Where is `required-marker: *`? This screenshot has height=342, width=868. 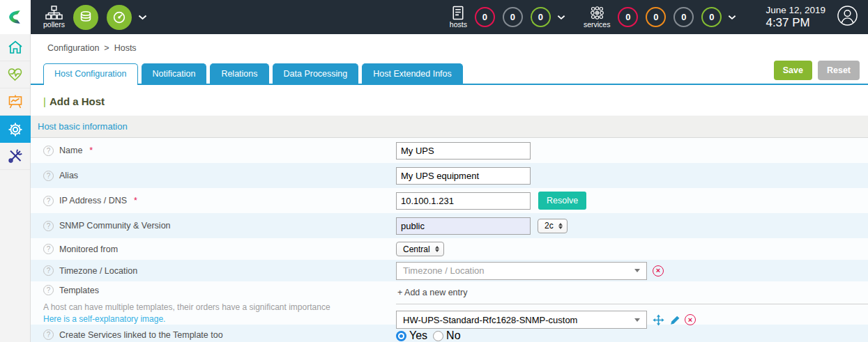
required-marker: * is located at coordinates (135, 201).